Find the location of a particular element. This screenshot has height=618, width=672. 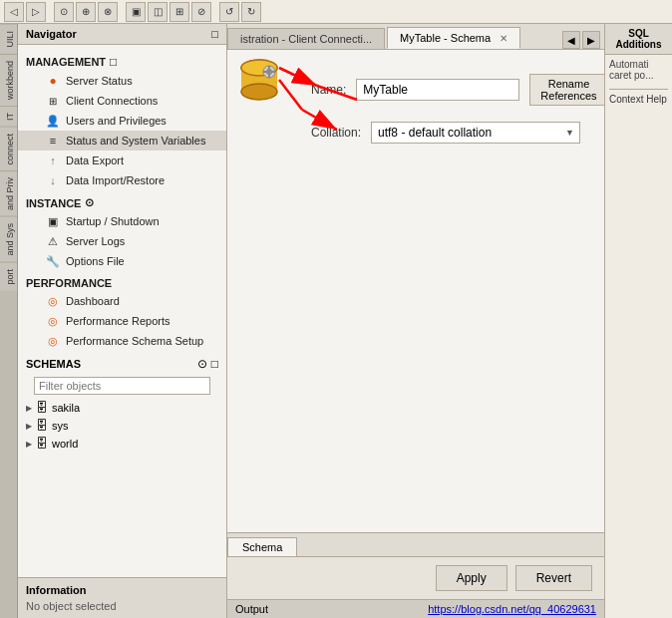

schema-item-sakila: ▶ 🗄 sakila is located at coordinates (122, 408).